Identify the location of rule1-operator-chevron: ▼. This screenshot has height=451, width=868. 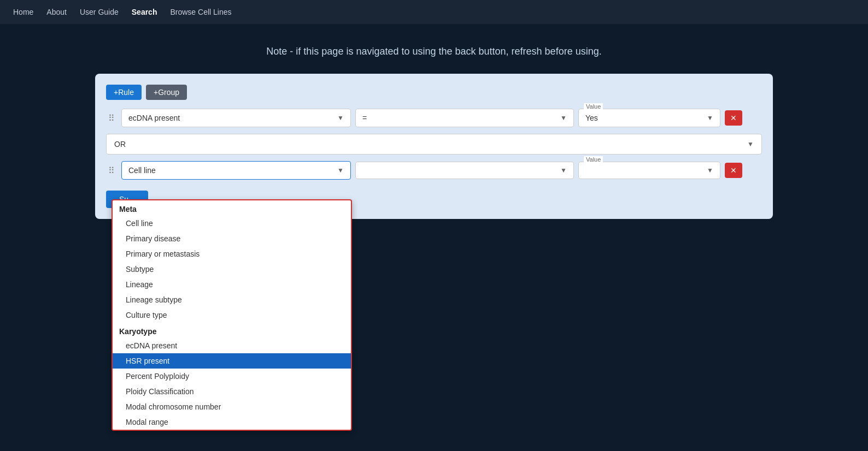
(564, 118).